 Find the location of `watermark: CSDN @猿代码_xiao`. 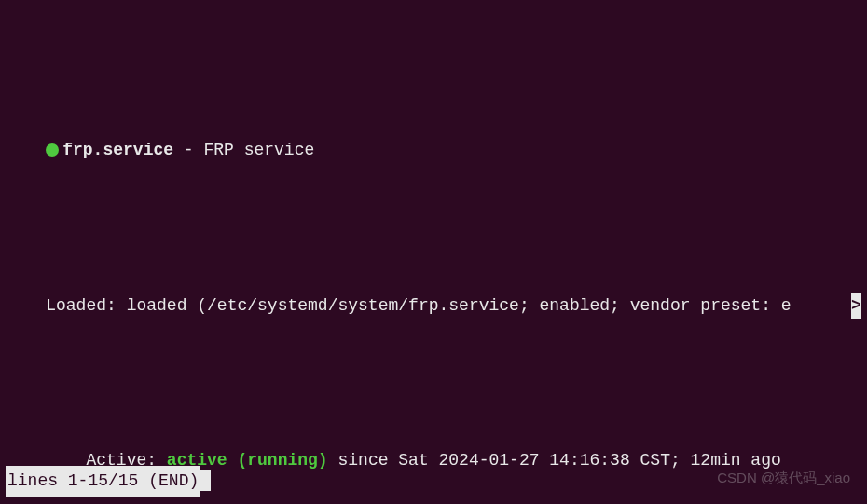

watermark: CSDN @猿代码_xiao is located at coordinates (783, 478).